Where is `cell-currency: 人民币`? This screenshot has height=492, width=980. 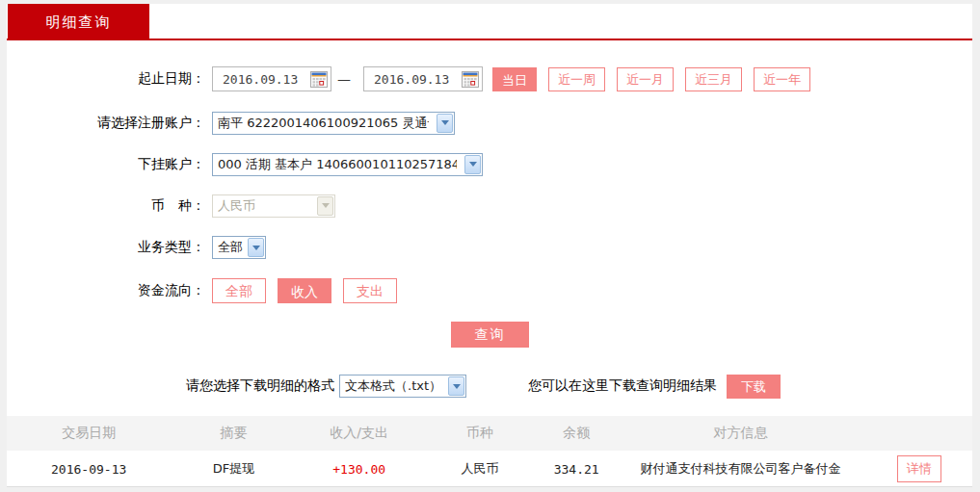
cell-currency: 人民币 is located at coordinates (480, 469).